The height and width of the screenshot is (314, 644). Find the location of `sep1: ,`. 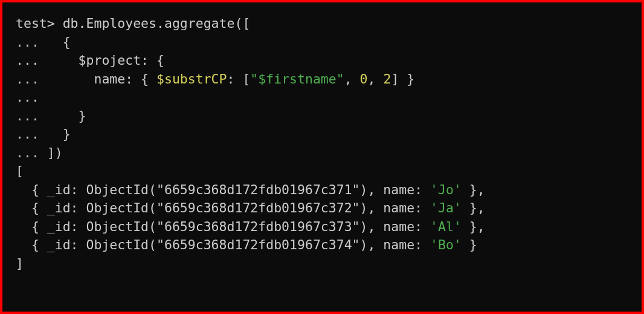

sep1: , is located at coordinates (352, 79).